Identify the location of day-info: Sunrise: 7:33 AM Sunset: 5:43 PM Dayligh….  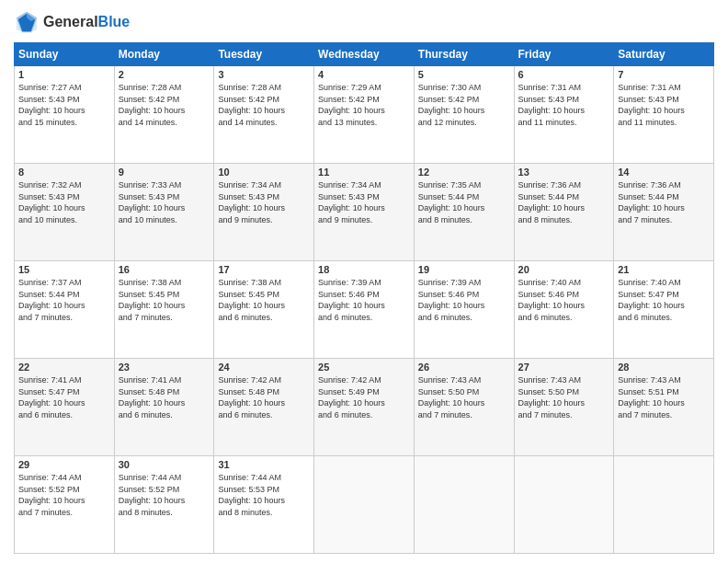
(165, 202).